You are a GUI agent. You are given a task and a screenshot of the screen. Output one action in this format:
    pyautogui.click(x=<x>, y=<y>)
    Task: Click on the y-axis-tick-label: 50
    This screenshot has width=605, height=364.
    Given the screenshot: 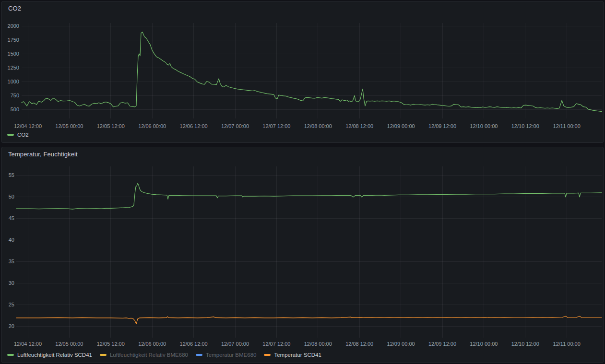 What is the action you would take?
    pyautogui.click(x=12, y=197)
    